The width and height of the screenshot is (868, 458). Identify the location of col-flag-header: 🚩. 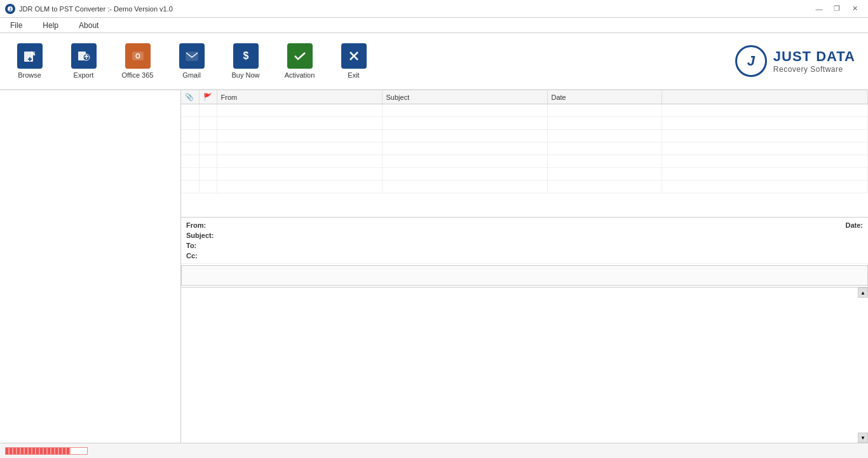
(208, 97).